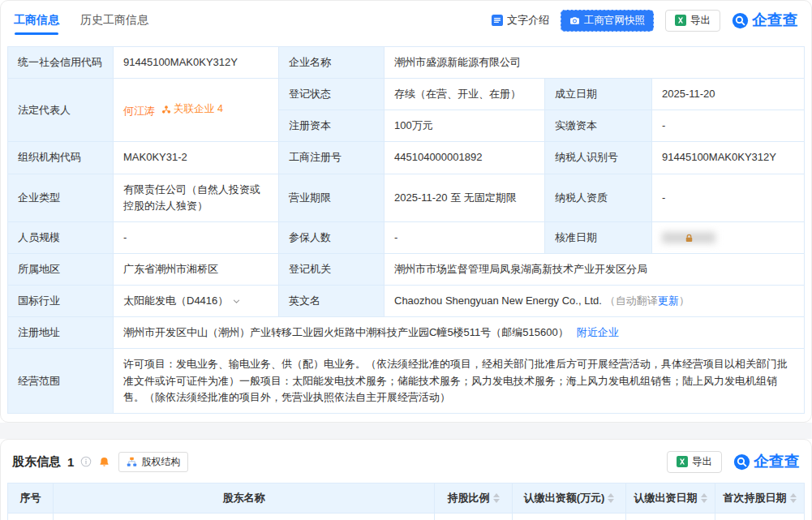  I want to click on industry-text: 太阳能发电（D4416）, so click(175, 301).